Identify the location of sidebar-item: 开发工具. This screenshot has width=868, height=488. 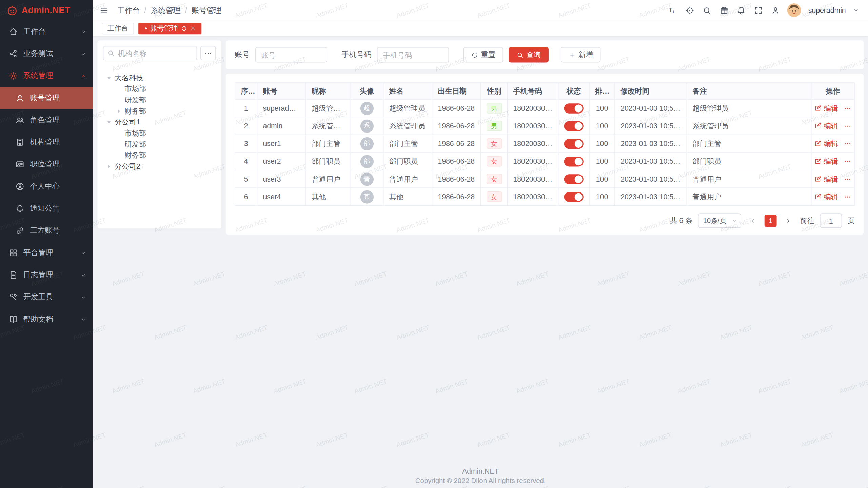
(46, 297).